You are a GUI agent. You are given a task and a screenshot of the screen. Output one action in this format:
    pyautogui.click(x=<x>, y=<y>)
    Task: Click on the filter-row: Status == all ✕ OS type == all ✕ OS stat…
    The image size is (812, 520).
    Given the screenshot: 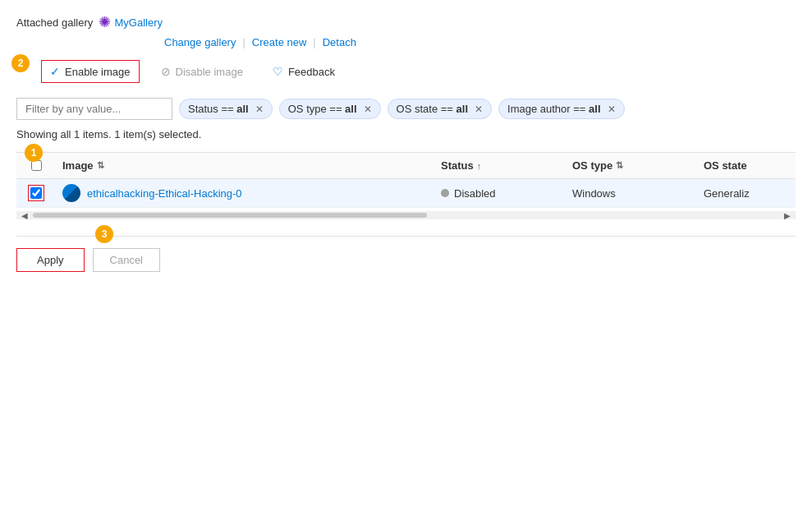 What is the action you would take?
    pyautogui.click(x=406, y=108)
    